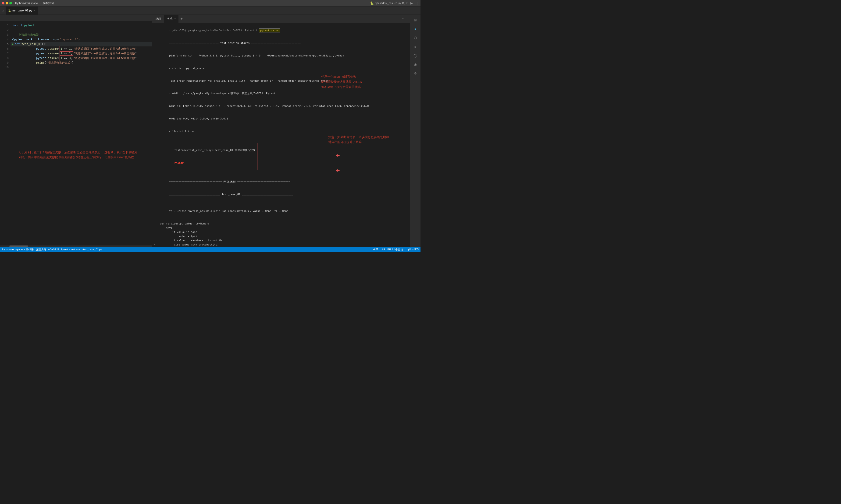  Describe the element at coordinates (372, 3) in the screenshot. I see `pytest-icon: 🐍` at that location.